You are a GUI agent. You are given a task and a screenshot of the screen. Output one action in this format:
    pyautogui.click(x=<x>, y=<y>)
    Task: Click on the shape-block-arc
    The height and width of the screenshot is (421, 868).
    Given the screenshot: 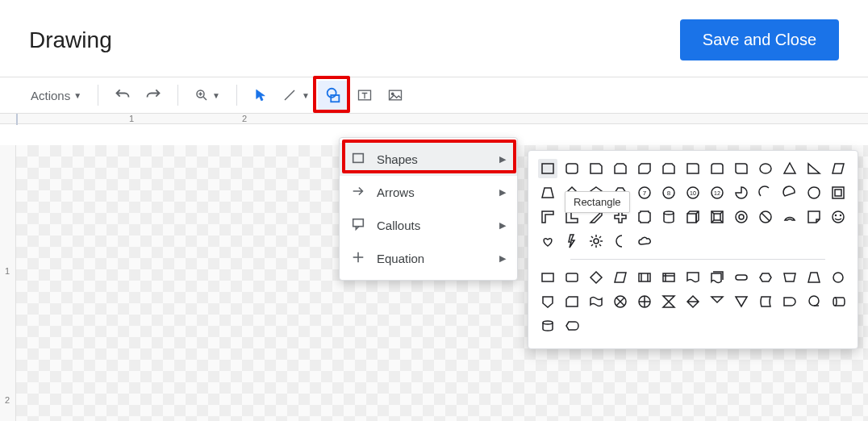 What is the action you would take?
    pyautogui.click(x=790, y=217)
    